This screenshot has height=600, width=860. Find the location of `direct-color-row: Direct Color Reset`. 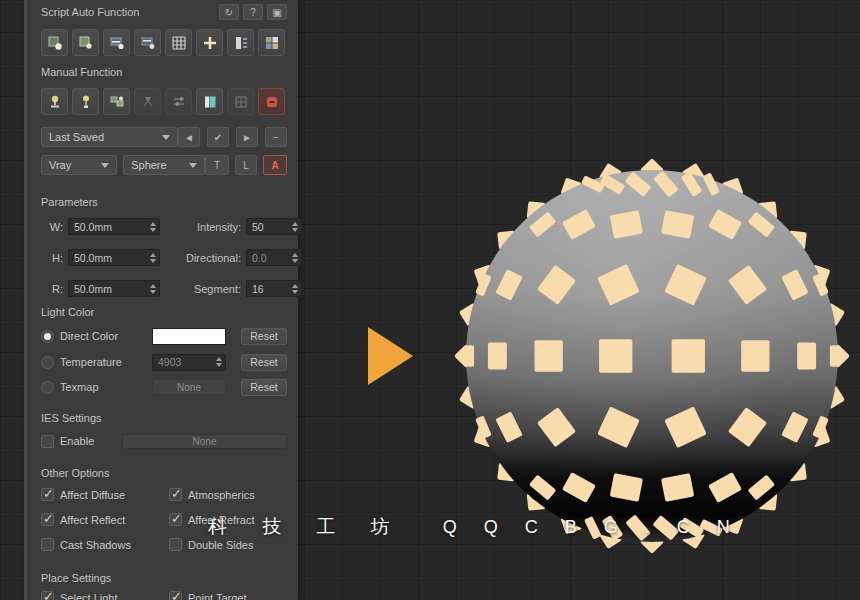

direct-color-row: Direct Color Reset is located at coordinates (164, 336).